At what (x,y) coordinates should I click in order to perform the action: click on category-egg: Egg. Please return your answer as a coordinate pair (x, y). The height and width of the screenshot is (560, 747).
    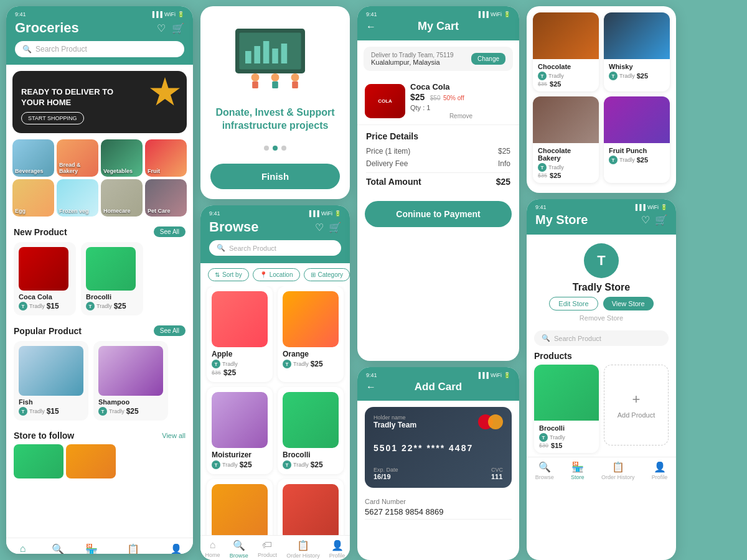
    Looking at the image, I should click on (34, 198).